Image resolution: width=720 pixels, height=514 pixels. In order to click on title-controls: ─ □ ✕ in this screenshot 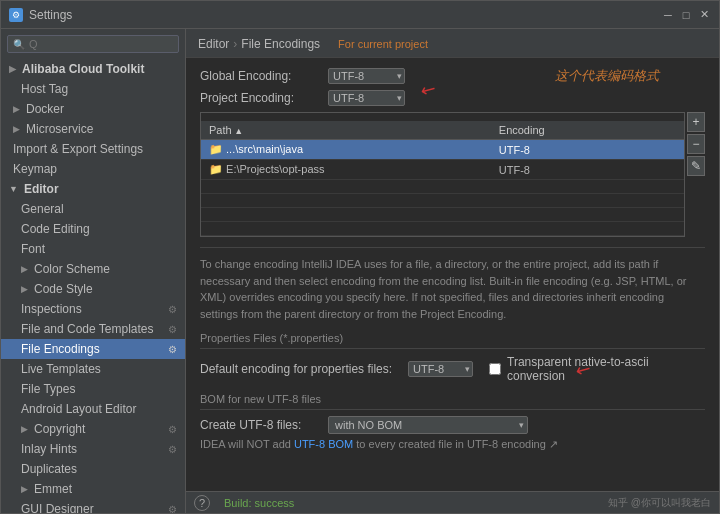, I will do `click(686, 15)`.